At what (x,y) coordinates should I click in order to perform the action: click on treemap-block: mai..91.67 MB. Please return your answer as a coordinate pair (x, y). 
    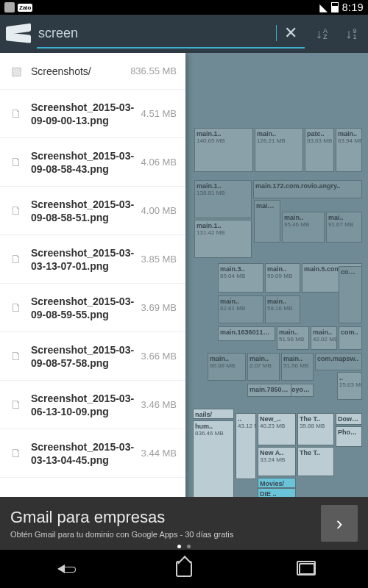
    Looking at the image, I should click on (344, 227).